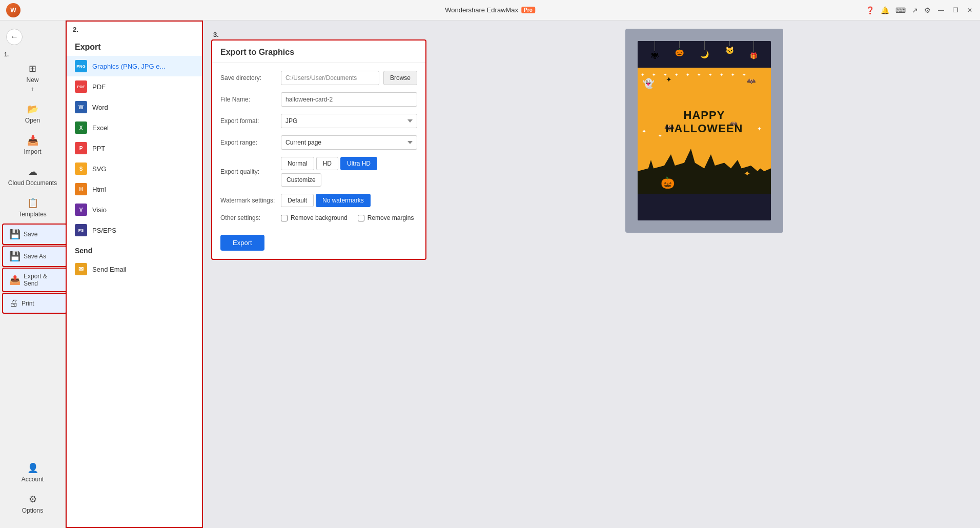 The width and height of the screenshot is (980, 528). What do you see at coordinates (81, 210) in the screenshot?
I see `visio-icon: V` at bounding box center [81, 210].